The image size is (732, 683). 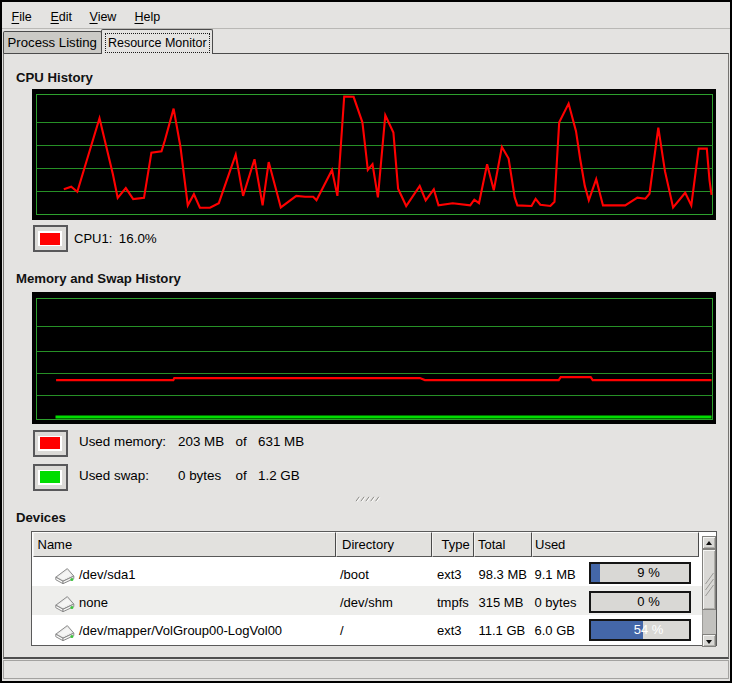 I want to click on usage-percent-label: 0 %, so click(x=649, y=602).